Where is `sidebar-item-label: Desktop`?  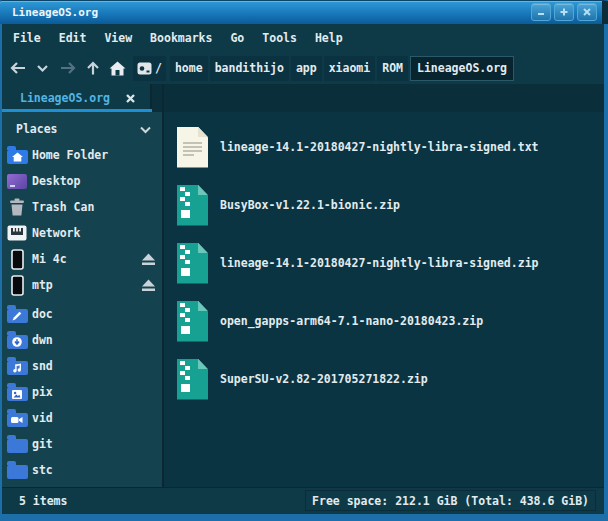 sidebar-item-label: Desktop is located at coordinates (56, 181).